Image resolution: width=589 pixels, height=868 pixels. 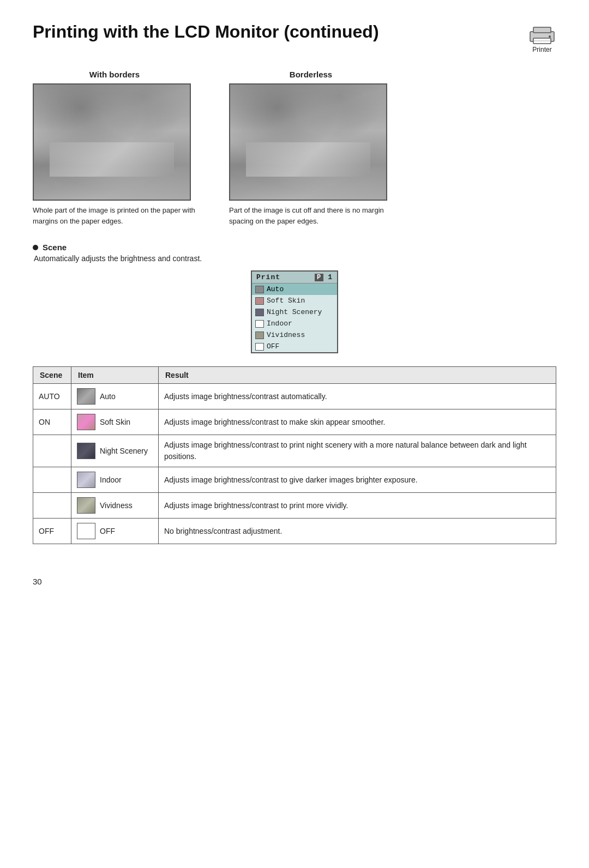 I want to click on result-cell-auto: Adjusts image brightness/contrast automa…, so click(x=358, y=397).